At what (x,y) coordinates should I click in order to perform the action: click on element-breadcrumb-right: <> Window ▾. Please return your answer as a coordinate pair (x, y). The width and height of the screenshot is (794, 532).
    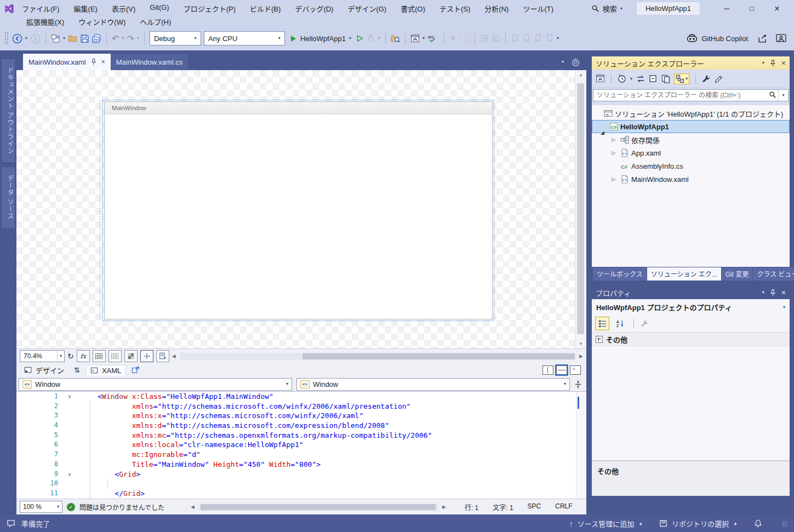
    Looking at the image, I should click on (433, 385).